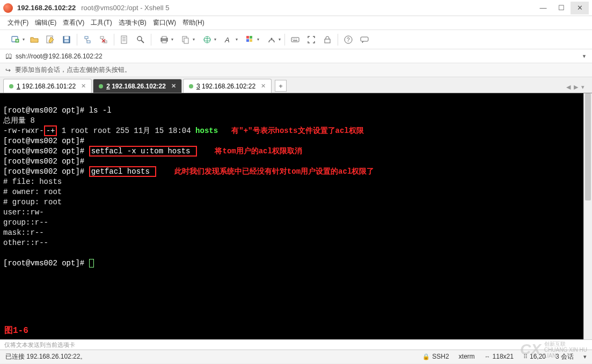 The height and width of the screenshot is (364, 592). I want to click on hint-text: 要添加当前会话，点击左侧的箭头按钮。, so click(73, 70).